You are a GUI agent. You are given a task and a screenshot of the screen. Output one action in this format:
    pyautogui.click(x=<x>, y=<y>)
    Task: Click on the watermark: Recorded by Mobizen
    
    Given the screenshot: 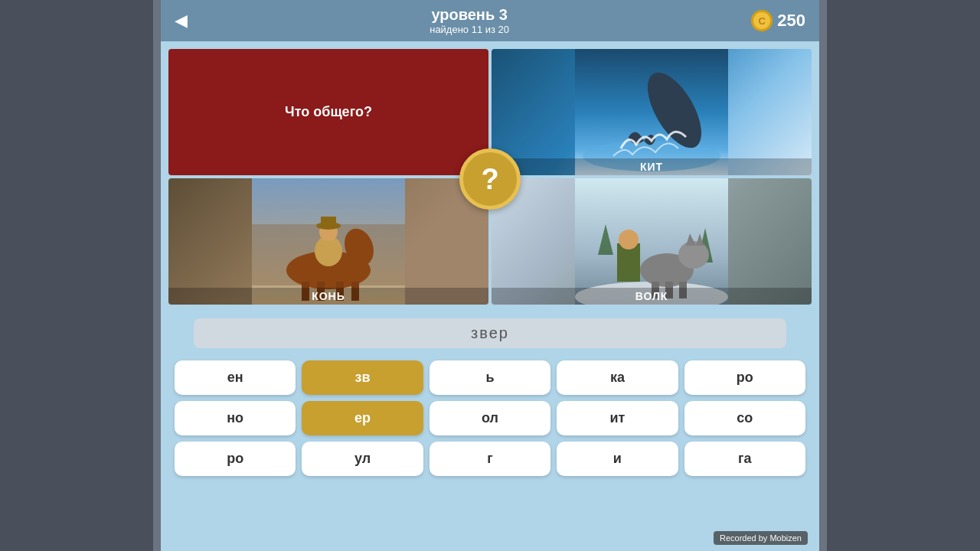 What is the action you would take?
    pyautogui.click(x=761, y=538)
    